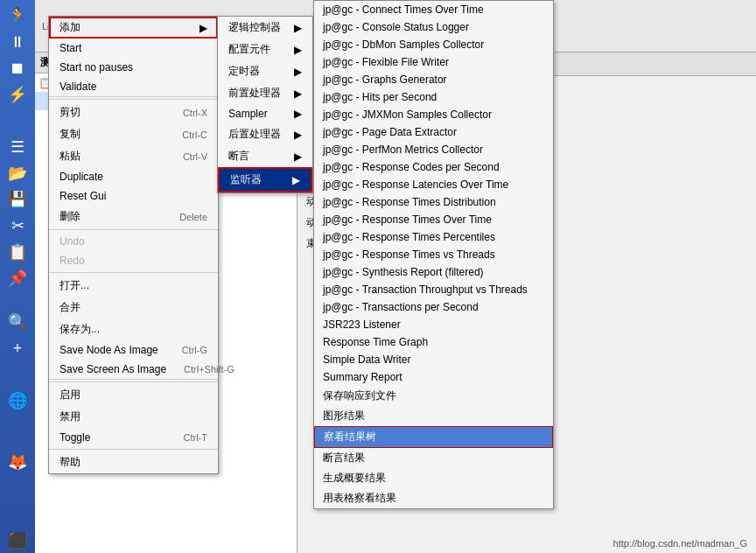 The image size is (756, 553). Describe the element at coordinates (133, 350) in the screenshot. I see `menu-item-save-node-image: Save Node As Image Ctrl-G` at that location.